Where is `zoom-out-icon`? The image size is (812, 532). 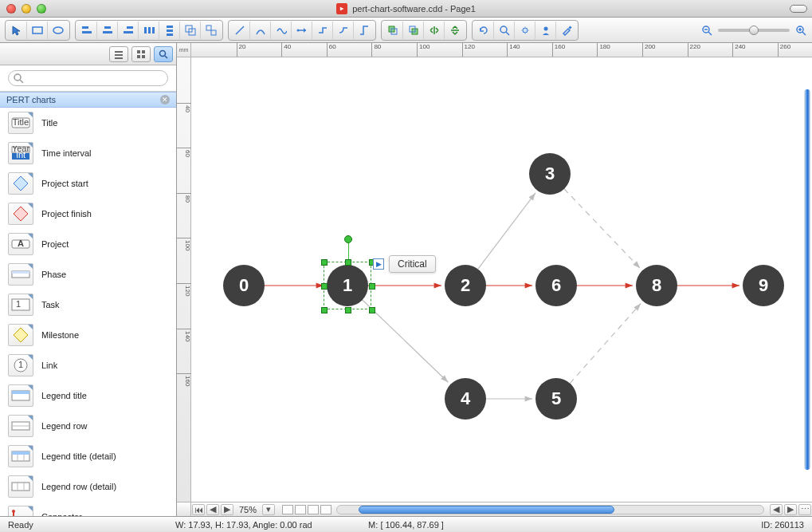
zoom-out-icon is located at coordinates (707, 30).